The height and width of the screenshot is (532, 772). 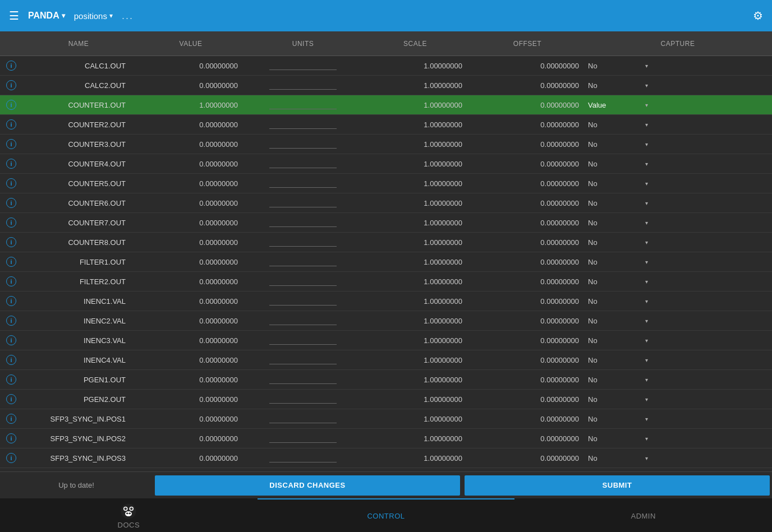 What do you see at coordinates (386, 515) in the screenshot?
I see `bottom-nav-item-control: CONTROL` at bounding box center [386, 515].